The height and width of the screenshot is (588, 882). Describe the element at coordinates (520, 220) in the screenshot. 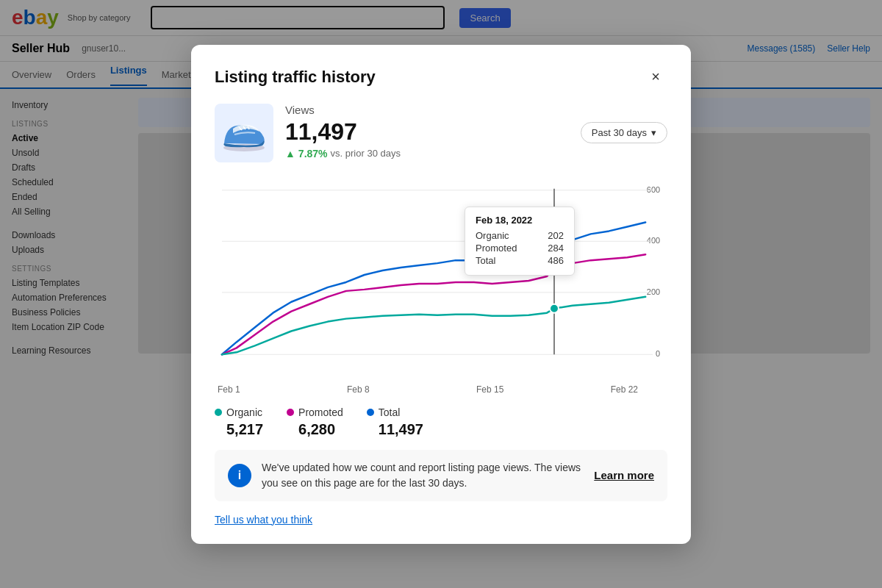

I see `tooltip-date: Feb 18, 2022` at that location.